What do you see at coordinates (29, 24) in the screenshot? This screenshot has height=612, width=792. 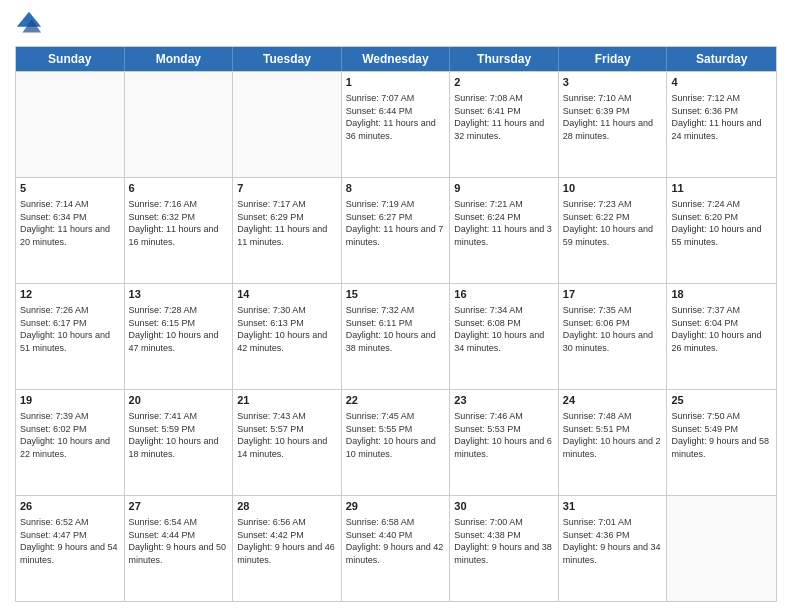 I see `logo-icon` at bounding box center [29, 24].